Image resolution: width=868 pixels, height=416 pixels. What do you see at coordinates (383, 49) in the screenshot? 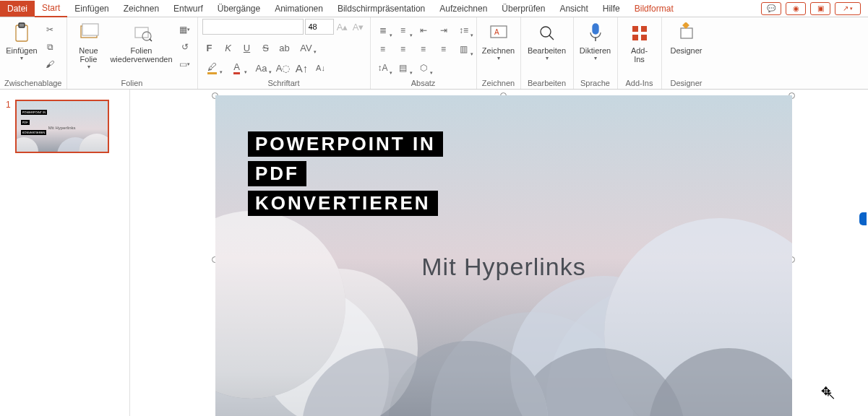
I see `align-left-icon: ≡` at bounding box center [383, 49].